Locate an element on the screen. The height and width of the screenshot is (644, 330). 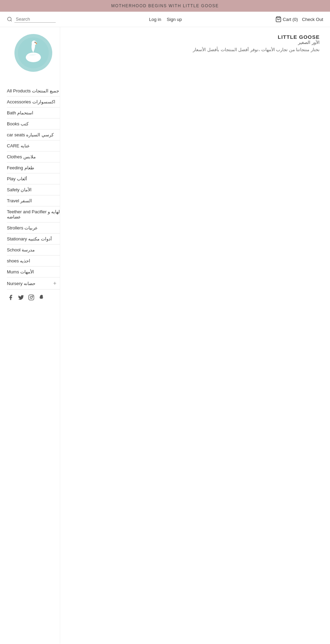
sidebar-item-label: Mums الأمهات is located at coordinates (21, 272).